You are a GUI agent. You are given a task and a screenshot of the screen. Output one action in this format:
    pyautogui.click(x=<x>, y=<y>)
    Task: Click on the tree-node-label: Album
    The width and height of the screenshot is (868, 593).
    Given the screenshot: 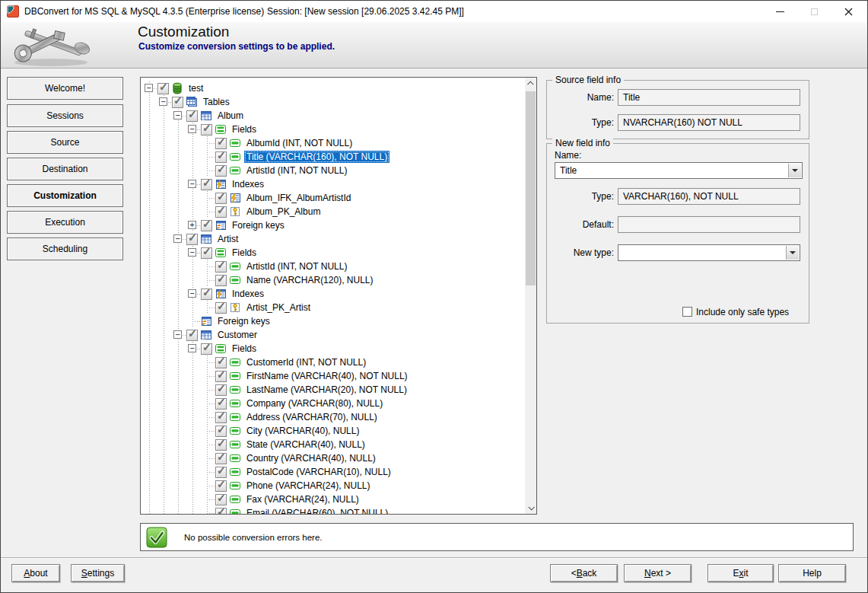 What is the action you would take?
    pyautogui.click(x=231, y=116)
    